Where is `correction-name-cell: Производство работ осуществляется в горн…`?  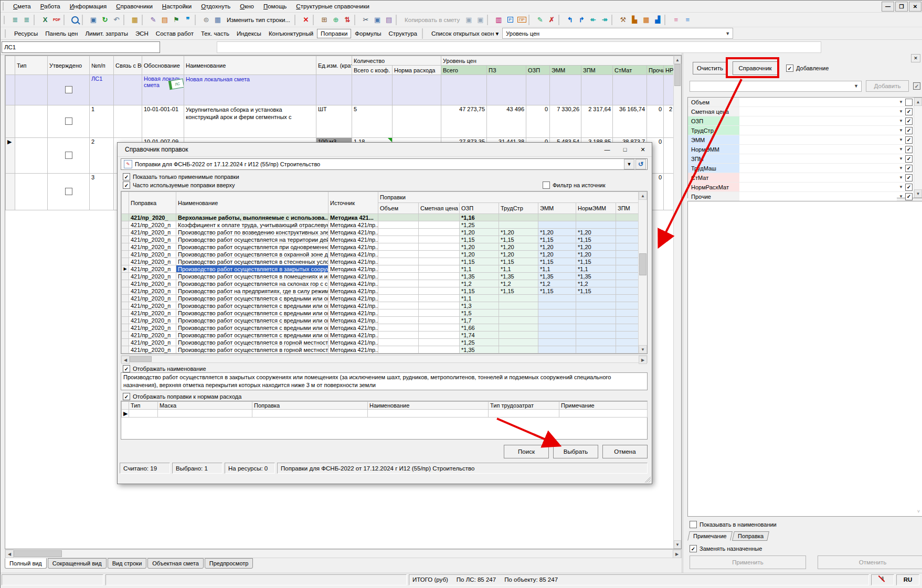
correction-name-cell: Производство работ осуществляется в горн… is located at coordinates (252, 343).